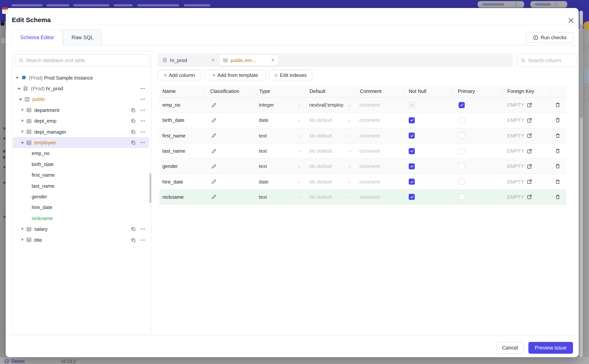 The height and width of the screenshot is (364, 589). What do you see at coordinates (571, 21) in the screenshot?
I see `close-icon` at bounding box center [571, 21].